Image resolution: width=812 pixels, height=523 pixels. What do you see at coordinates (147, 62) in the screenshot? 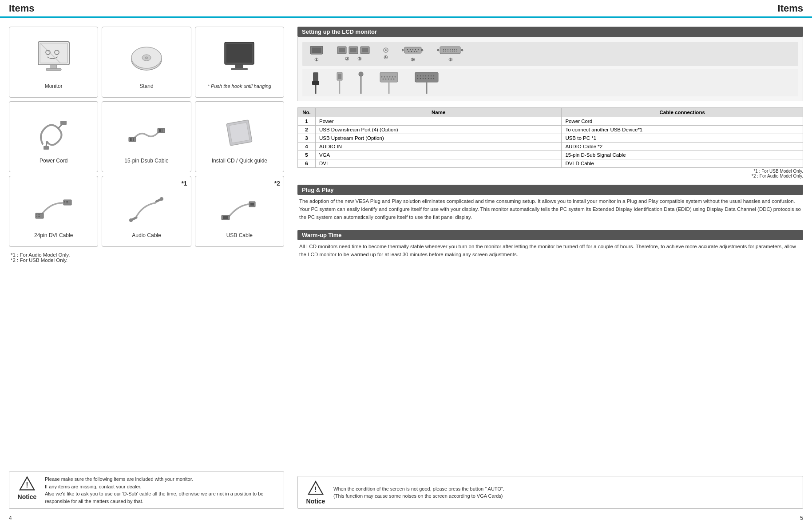
I see `item-stand: Stand` at bounding box center [147, 62].